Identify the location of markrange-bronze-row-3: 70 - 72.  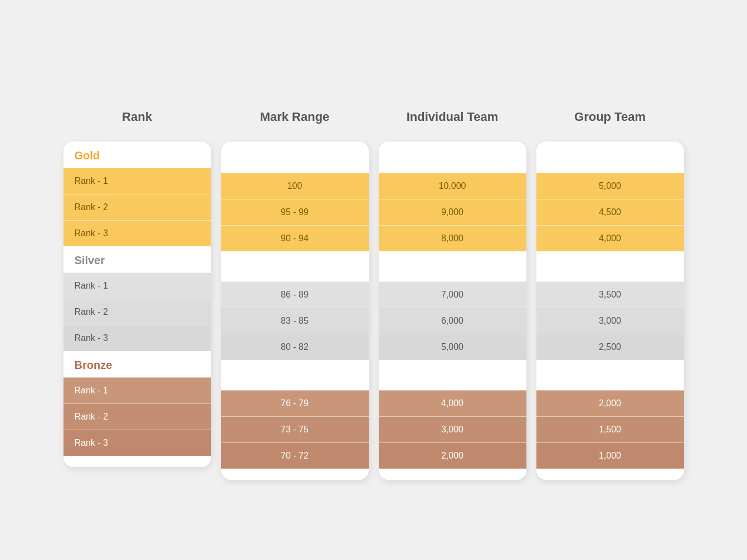
(295, 456).